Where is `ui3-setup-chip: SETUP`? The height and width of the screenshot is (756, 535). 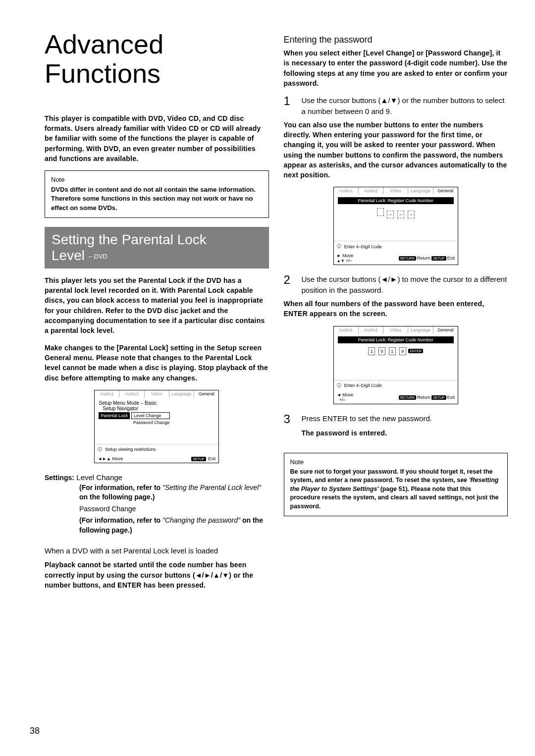 ui3-setup-chip: SETUP is located at coordinates (439, 397).